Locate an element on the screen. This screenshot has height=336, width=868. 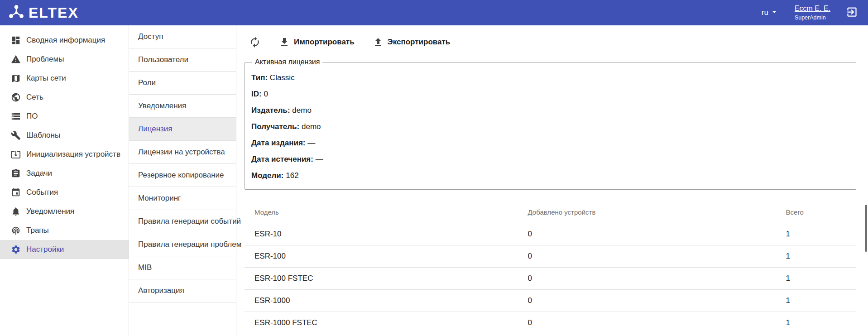
submenu-item: Лицензия is located at coordinates (182, 130).